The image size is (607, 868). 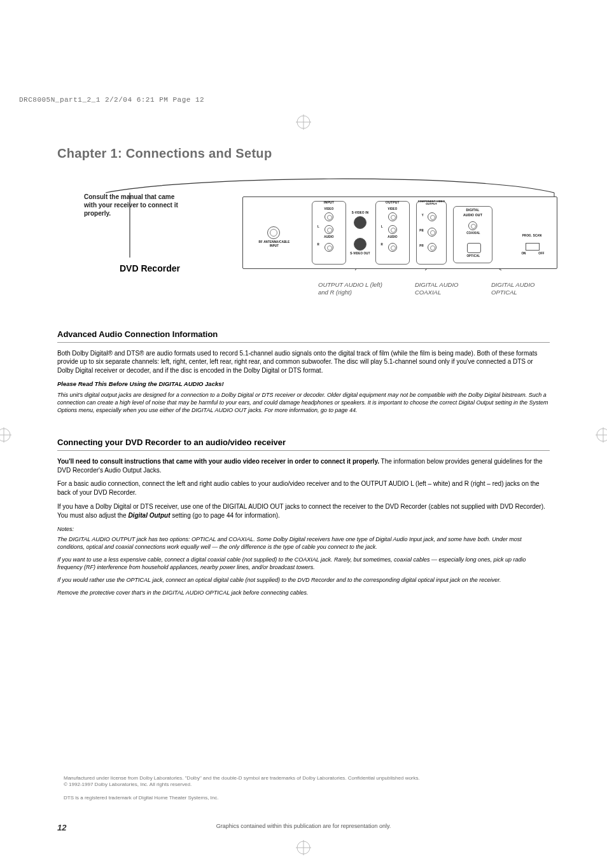 What do you see at coordinates (360, 244) in the screenshot?
I see `svideo-out-jack` at bounding box center [360, 244].